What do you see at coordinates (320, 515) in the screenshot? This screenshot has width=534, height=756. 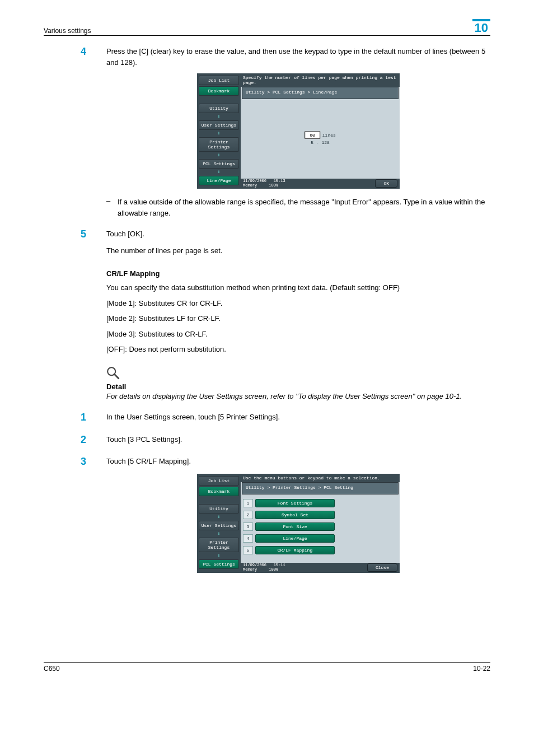 I see `ss-menu-item: 2Symbol Set` at bounding box center [320, 515].